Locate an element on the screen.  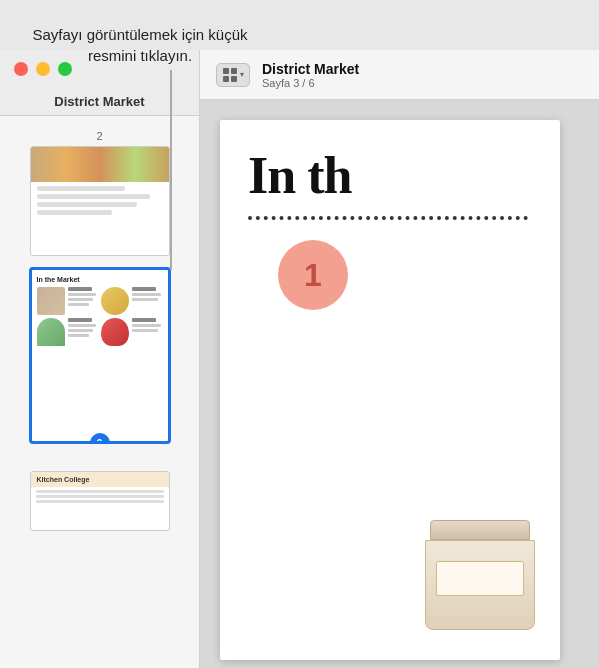
page4-content is located at coordinates (100, 498).